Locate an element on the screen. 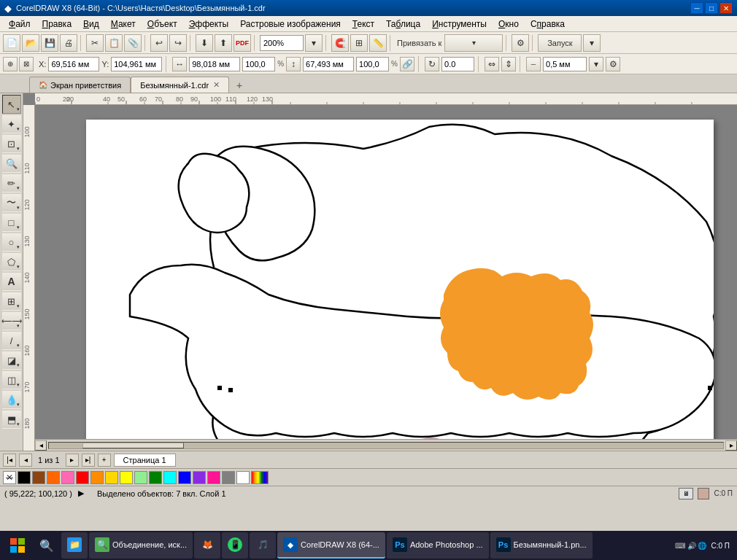  x-input: 69,516 мм is located at coordinates (74, 64).